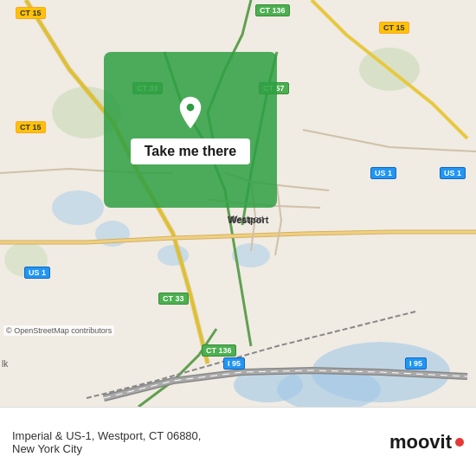 This screenshot has width=476, height=476. I want to click on address-line2: New York City, so click(106, 448).